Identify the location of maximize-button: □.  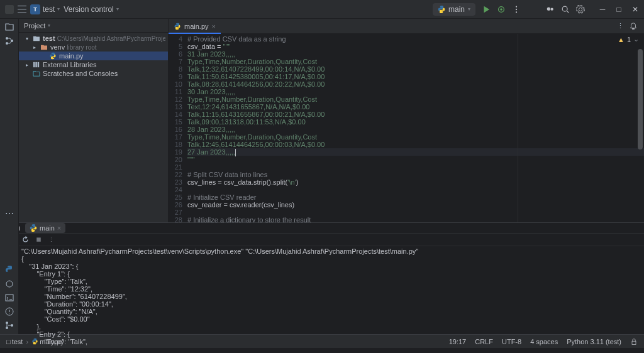
(619, 9).